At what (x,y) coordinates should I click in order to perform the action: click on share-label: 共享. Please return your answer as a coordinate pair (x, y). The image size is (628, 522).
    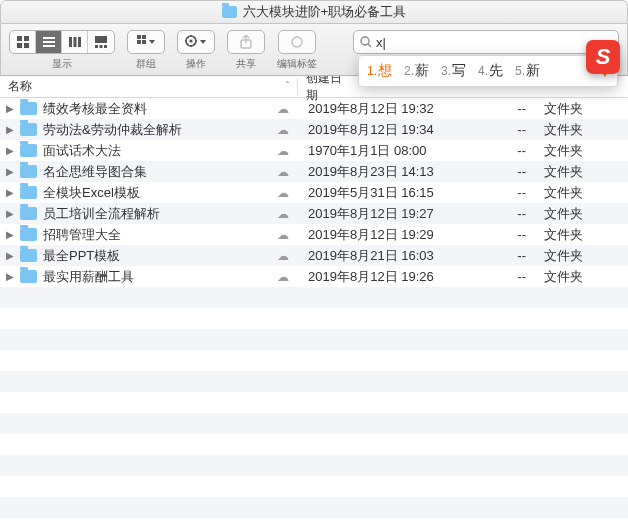
    Looking at the image, I should click on (246, 64).